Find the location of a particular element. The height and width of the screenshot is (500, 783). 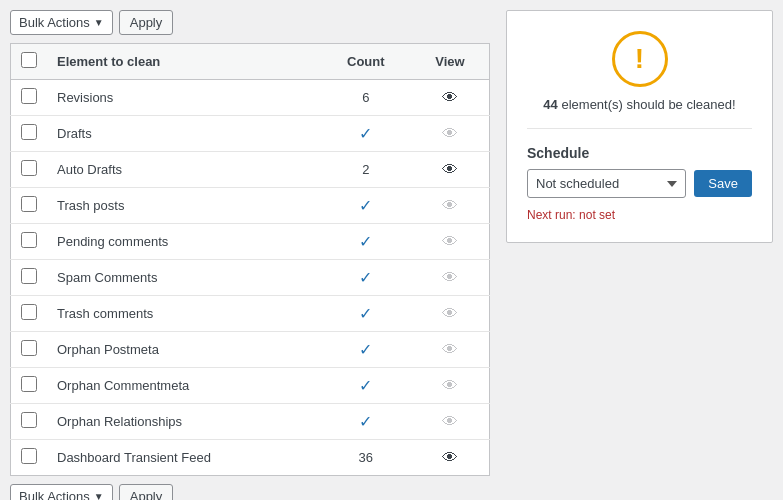

row-label: Revisions is located at coordinates (184, 98).